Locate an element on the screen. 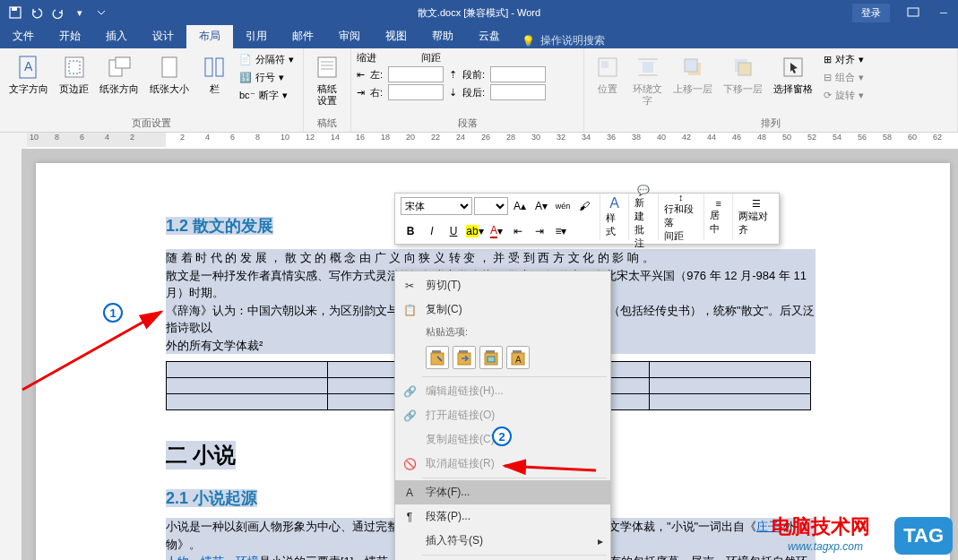 The image size is (958, 560). grow-font-icon: A▴ is located at coordinates (520, 206).